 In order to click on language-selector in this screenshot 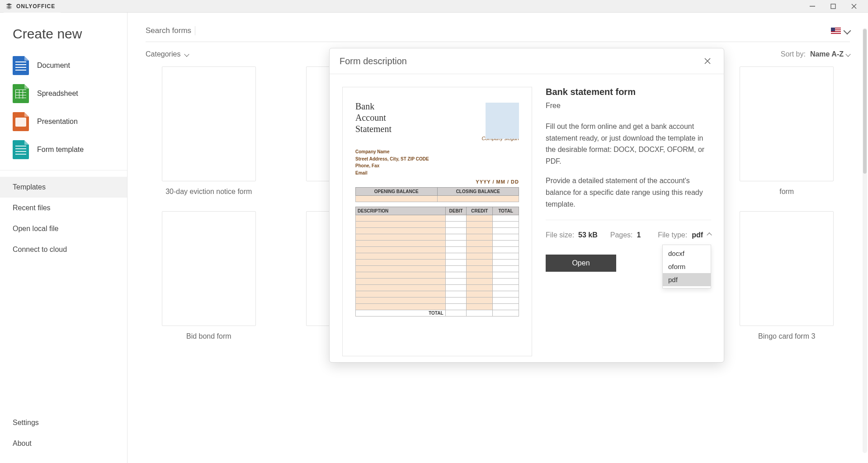, I will do `click(840, 31)`.